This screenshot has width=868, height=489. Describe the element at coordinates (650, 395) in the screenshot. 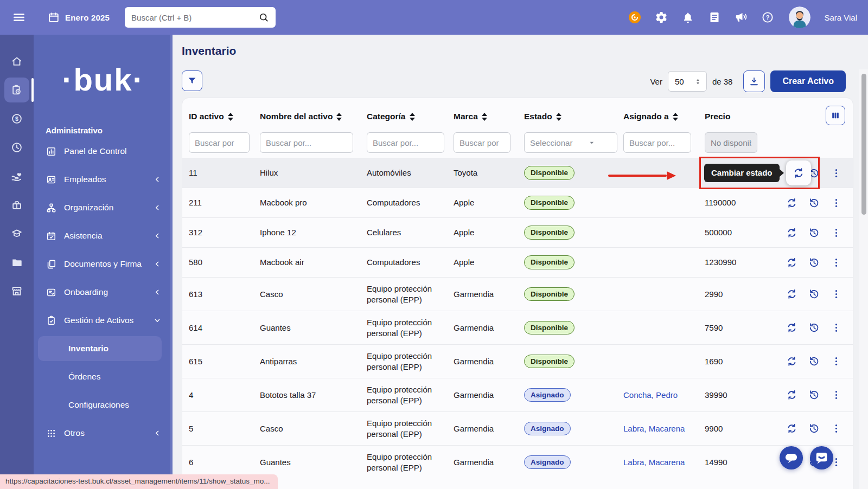

I see `assigned-person-link: Concha, Pedro` at that location.